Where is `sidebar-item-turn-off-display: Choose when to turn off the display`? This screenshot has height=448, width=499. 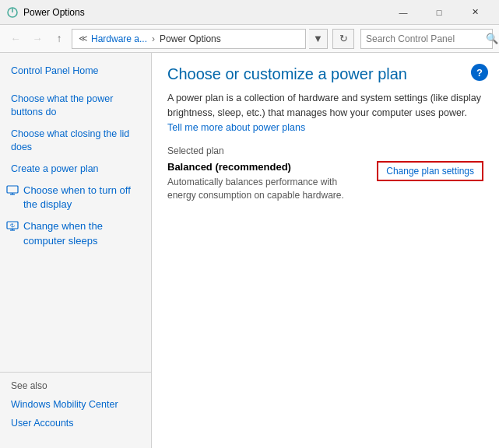 sidebar-item-turn-off-display: Choose when to turn off the display is located at coordinates (76, 198).